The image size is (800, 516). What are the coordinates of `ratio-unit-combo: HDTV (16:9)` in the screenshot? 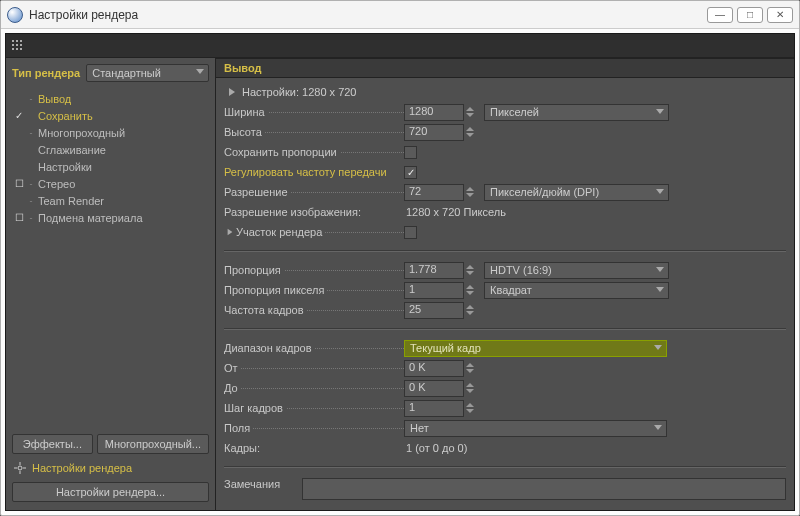 It's located at (576, 270).